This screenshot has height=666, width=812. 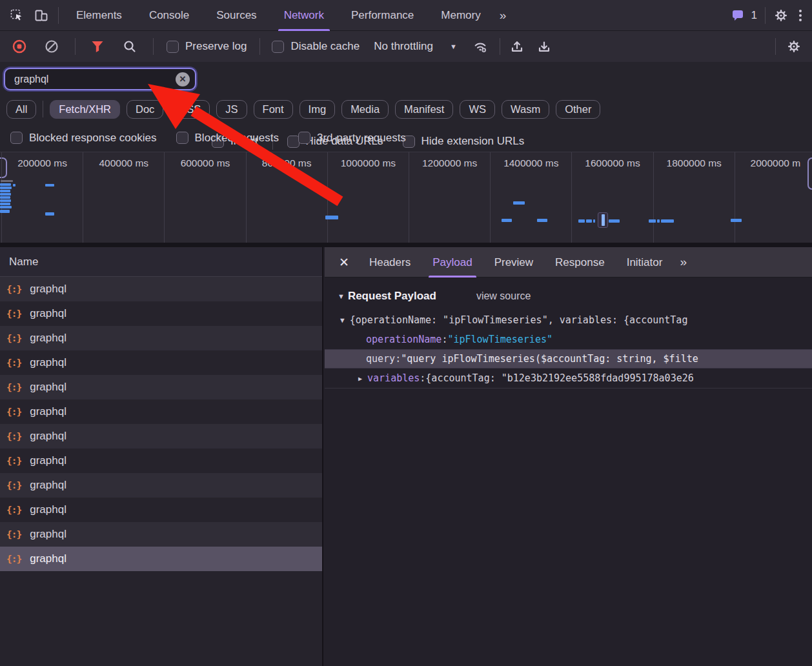 I want to click on tab-performance: Performance, so click(x=382, y=15).